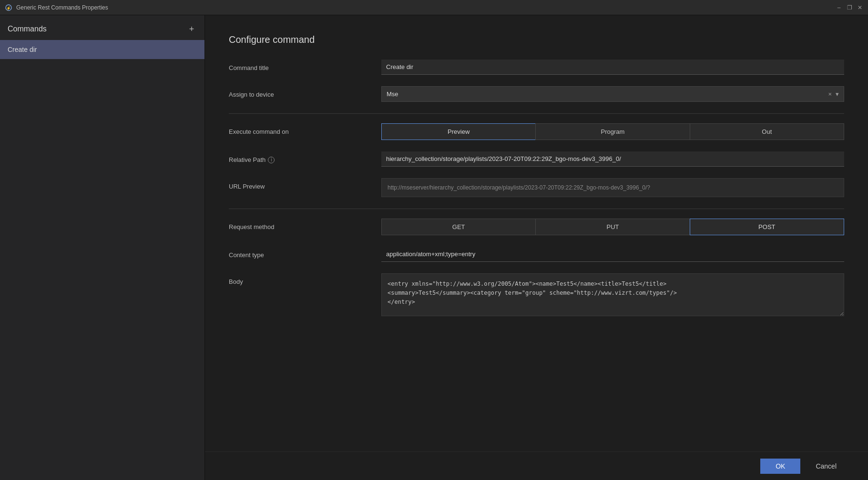 The height and width of the screenshot is (480, 868). What do you see at coordinates (613, 295) in the screenshot?
I see `body-textarea` at bounding box center [613, 295].